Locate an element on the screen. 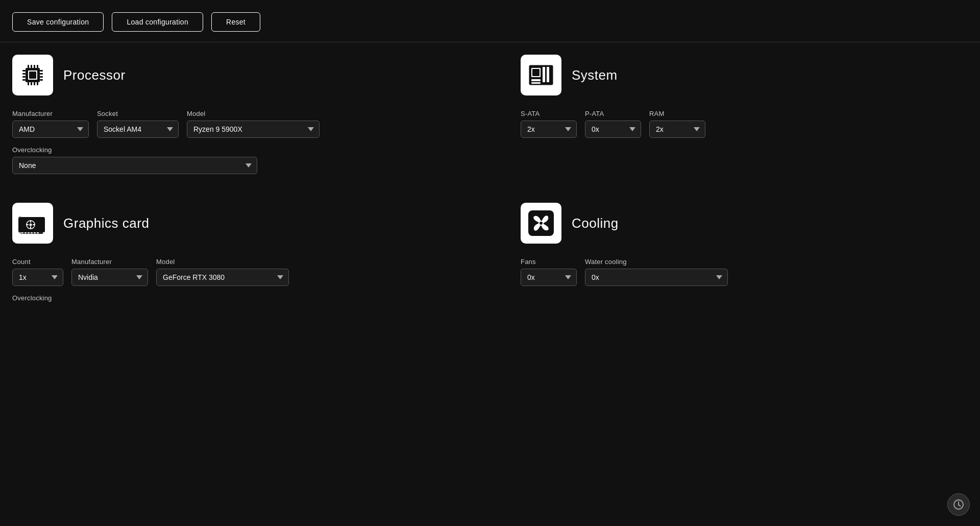 The width and height of the screenshot is (980, 526). graphics-icon is located at coordinates (33, 223).